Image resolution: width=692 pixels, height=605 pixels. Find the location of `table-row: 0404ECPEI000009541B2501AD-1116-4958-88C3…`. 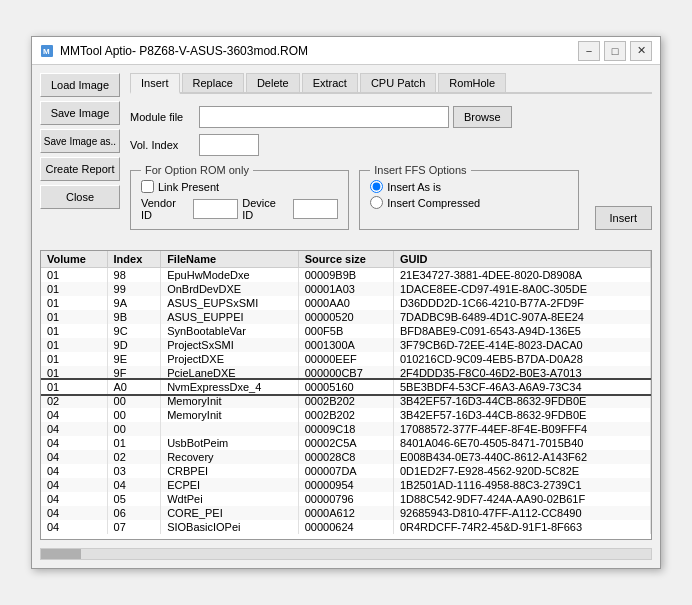

table-row: 0404ECPEI000009541B2501AD-1116-4958-88C3… is located at coordinates (346, 485).